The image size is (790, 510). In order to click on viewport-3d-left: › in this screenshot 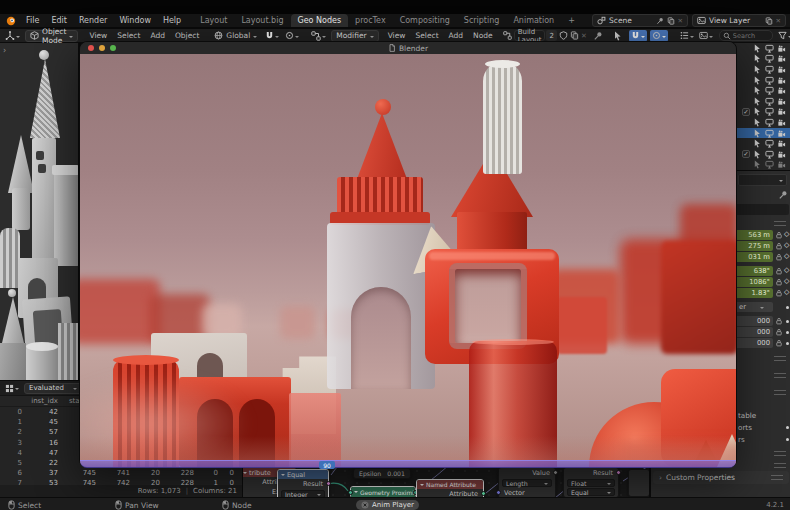, I will do `click(40, 212)`.